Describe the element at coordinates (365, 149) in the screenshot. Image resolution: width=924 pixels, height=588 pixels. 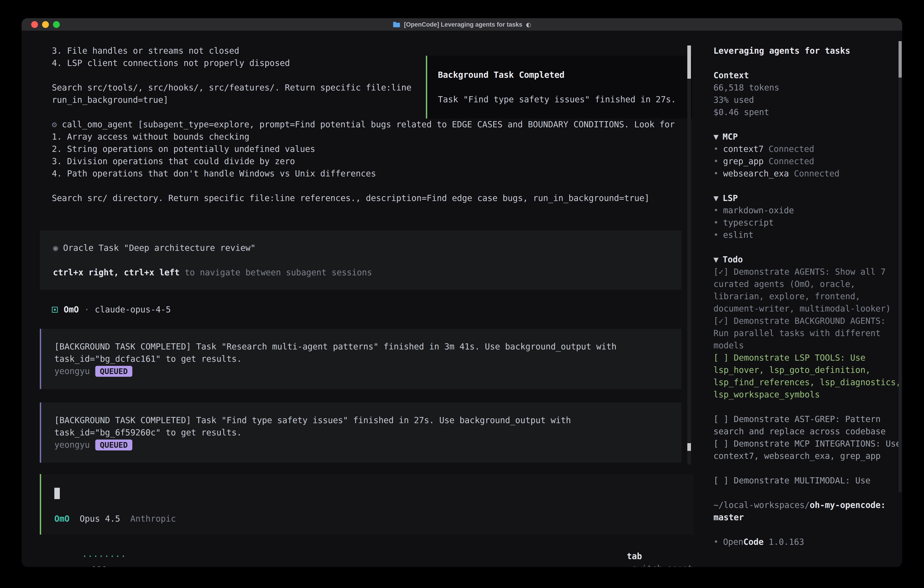
I see `tool-call-item: 2. String operations on potentially unde…` at that location.